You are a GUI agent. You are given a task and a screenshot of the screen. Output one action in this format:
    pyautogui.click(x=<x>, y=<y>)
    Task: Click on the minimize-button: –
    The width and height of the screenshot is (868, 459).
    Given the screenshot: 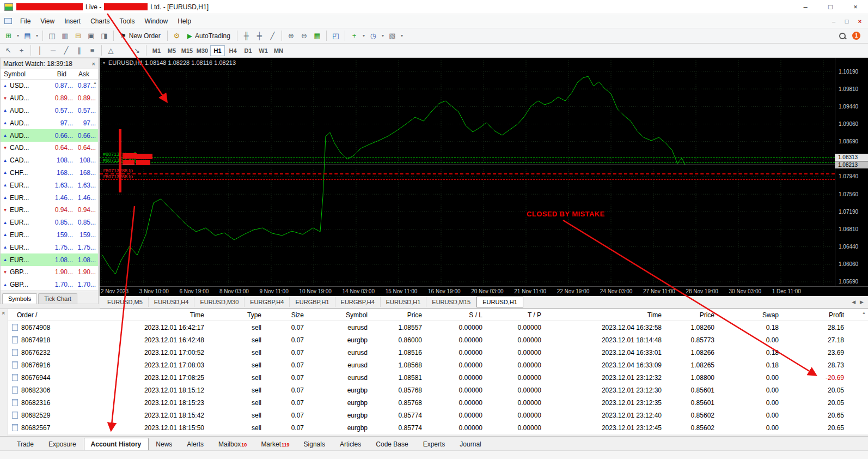 What is the action you would take?
    pyautogui.click(x=805, y=7)
    